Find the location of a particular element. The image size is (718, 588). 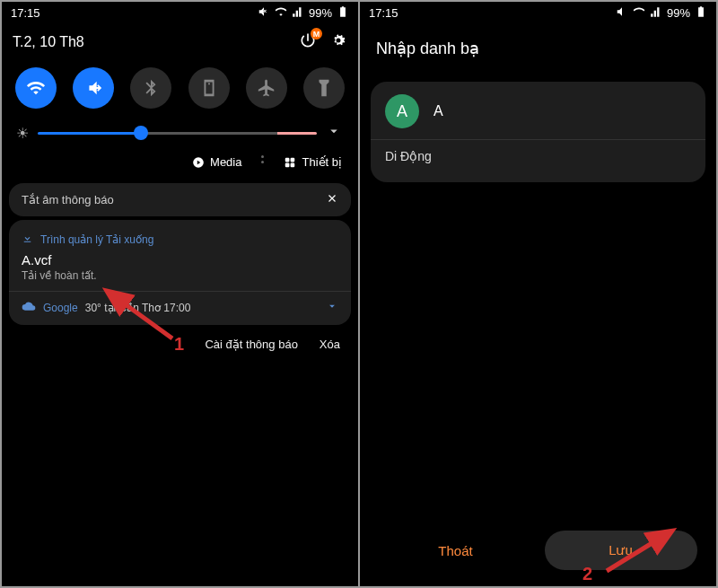

qs-flashlight is located at coordinates (324, 88).